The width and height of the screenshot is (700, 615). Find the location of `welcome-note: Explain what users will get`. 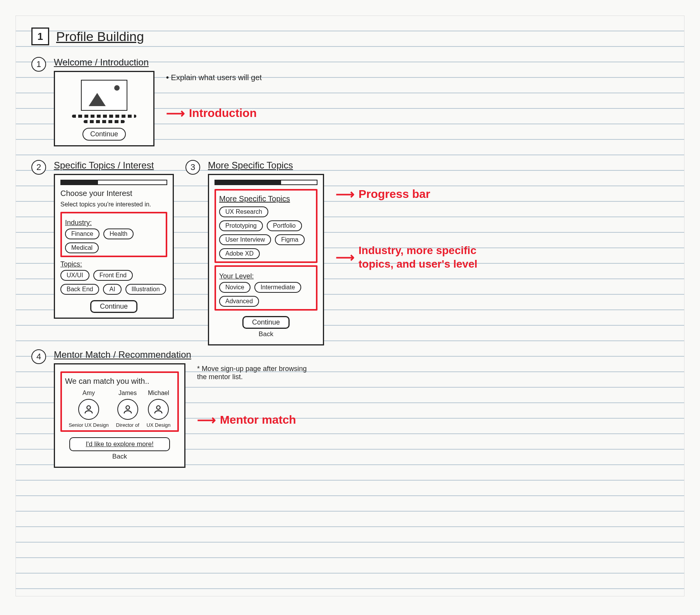

welcome-note: Explain what users will get is located at coordinates (214, 77).